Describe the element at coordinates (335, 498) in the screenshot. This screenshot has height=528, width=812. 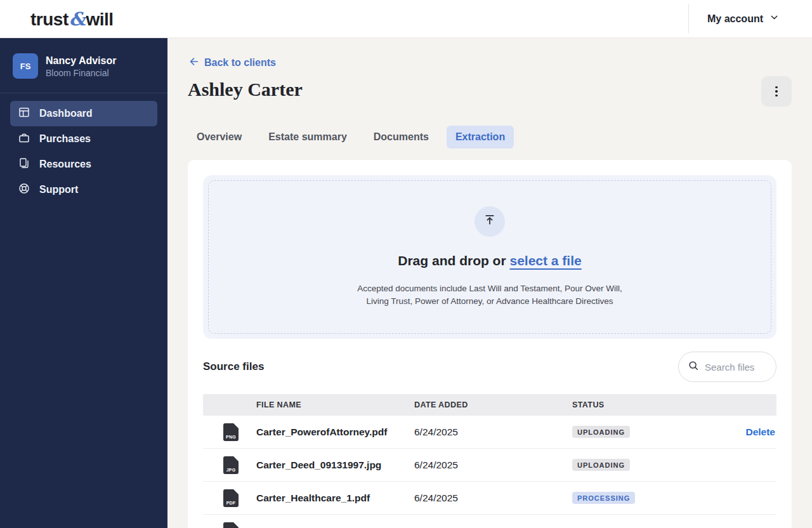
I see `file-name: Carter_Healthcare_1.pdf` at that location.